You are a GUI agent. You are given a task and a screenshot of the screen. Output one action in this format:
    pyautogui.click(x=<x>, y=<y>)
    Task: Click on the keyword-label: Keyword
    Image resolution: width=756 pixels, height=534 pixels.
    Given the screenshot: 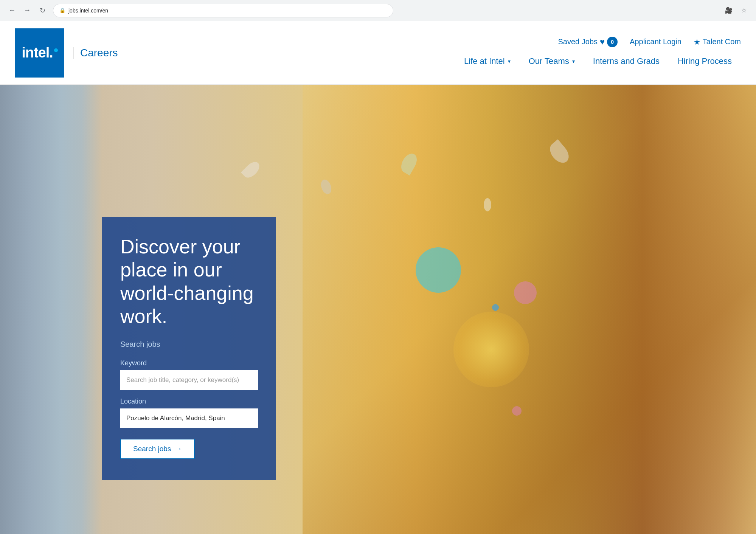 What is the action you would take?
    pyautogui.click(x=189, y=363)
    